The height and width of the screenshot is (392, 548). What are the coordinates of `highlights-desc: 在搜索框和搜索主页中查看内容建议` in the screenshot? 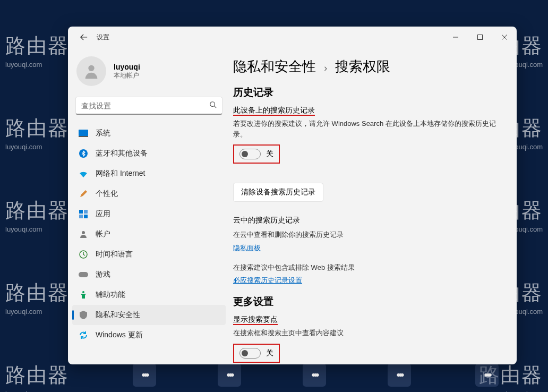 It's located at (367, 333).